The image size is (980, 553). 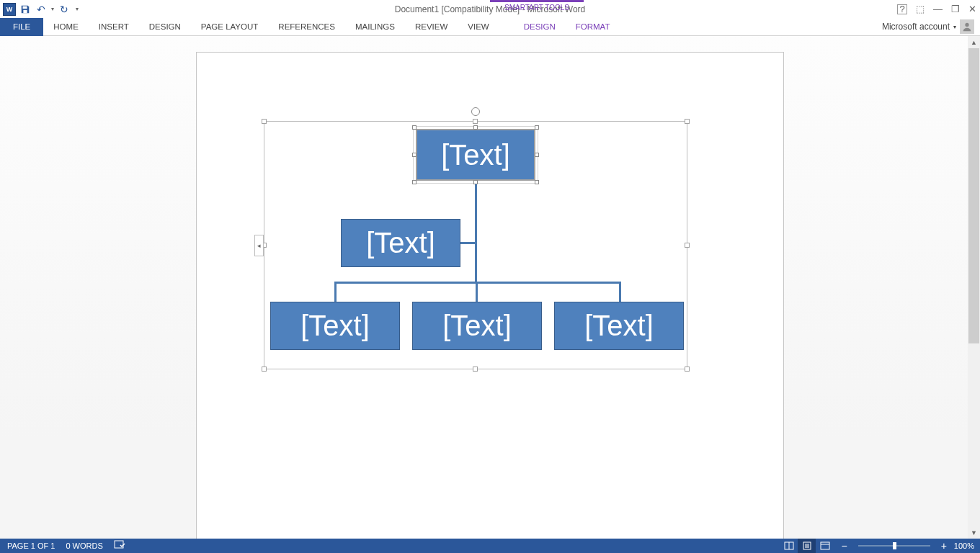 What do you see at coordinates (974, 196) in the screenshot?
I see `scroll-thumb` at bounding box center [974, 196].